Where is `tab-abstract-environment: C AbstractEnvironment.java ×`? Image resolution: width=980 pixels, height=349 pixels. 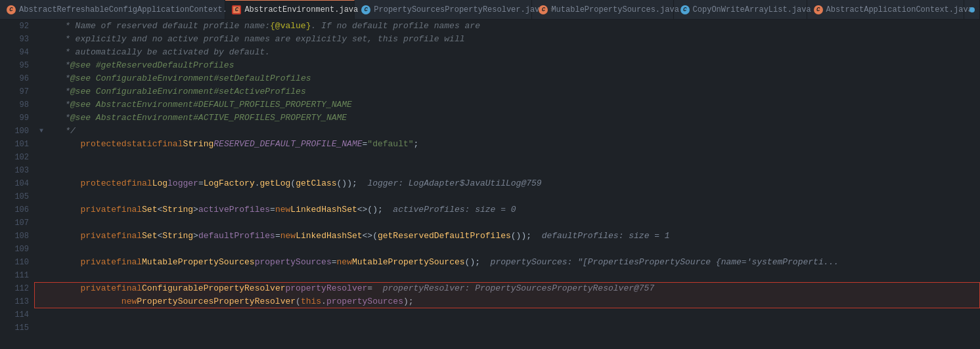
tab-abstract-environment: C AbstractEnvironment.java × is located at coordinates (290, 9).